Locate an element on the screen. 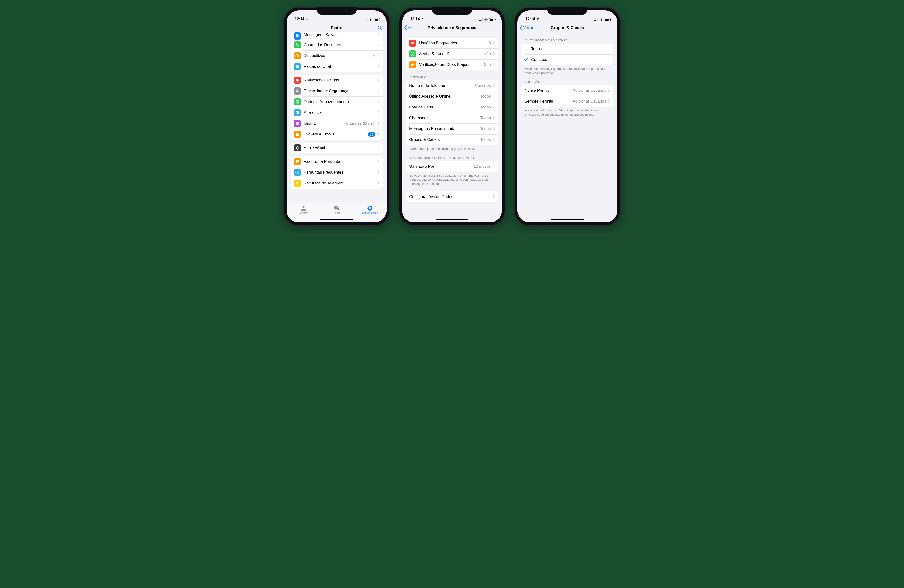  row-label: Todos is located at coordinates (571, 49).